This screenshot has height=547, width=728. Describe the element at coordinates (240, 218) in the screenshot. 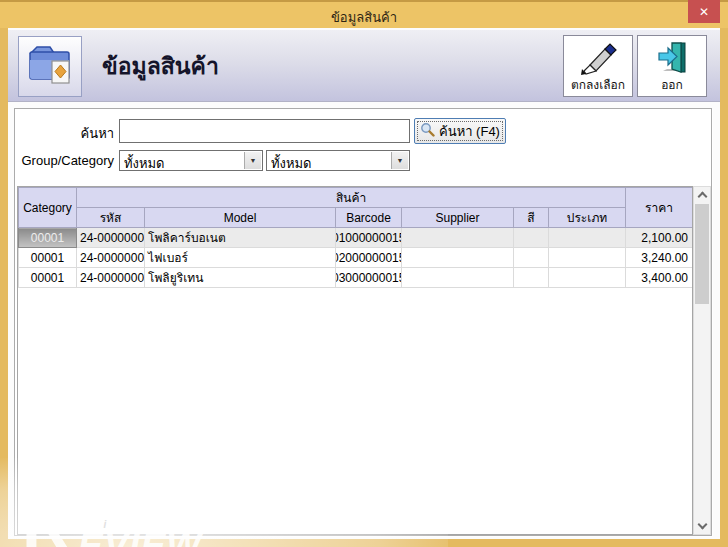

I see `col-header-model: Model` at that location.